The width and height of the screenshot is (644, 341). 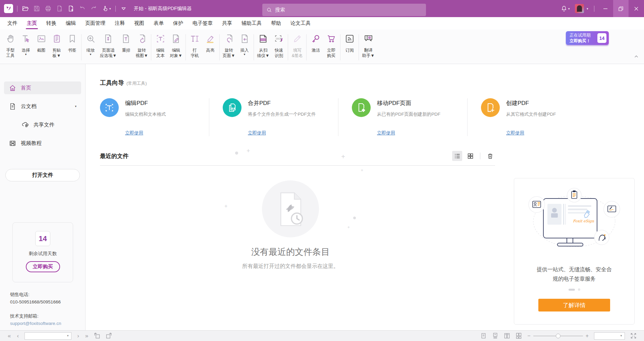 I want to click on edit-object-button: 编辑对象▼, so click(x=176, y=46).